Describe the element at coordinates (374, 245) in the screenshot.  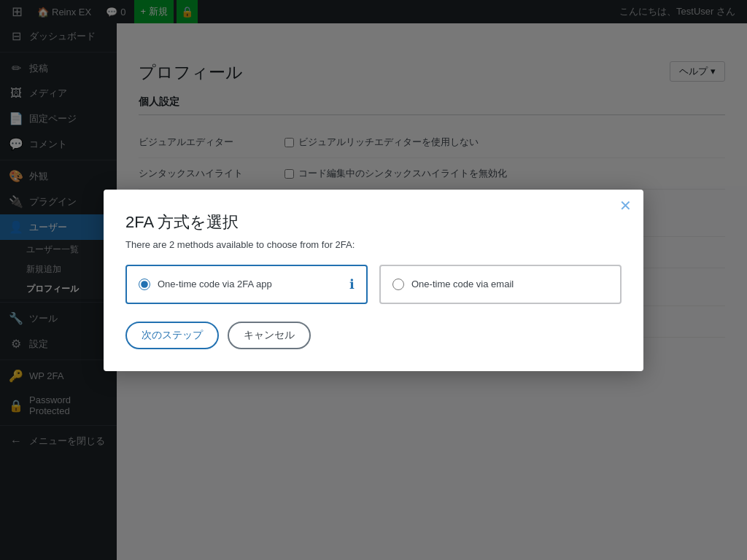
I see `modal-subtitle: There are 2 methods available to choose …` at that location.